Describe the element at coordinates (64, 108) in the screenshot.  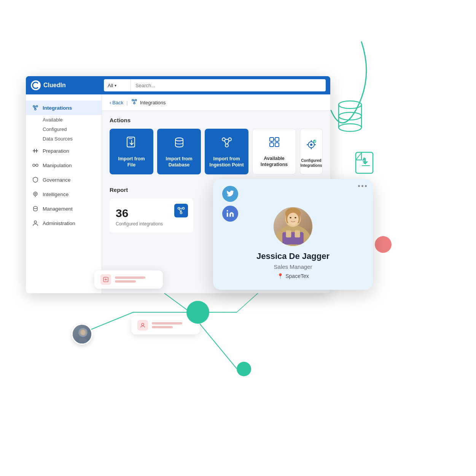
I see `sidebar-item-integrations: Integrations` at that location.